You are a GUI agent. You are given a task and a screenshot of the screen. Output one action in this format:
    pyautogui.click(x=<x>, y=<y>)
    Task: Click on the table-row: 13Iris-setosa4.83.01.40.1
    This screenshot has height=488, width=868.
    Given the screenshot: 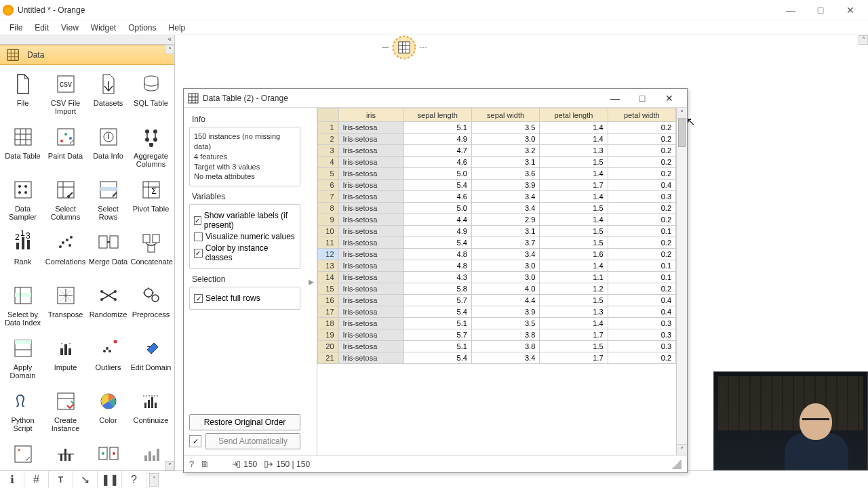 What is the action you would take?
    pyautogui.click(x=497, y=266)
    